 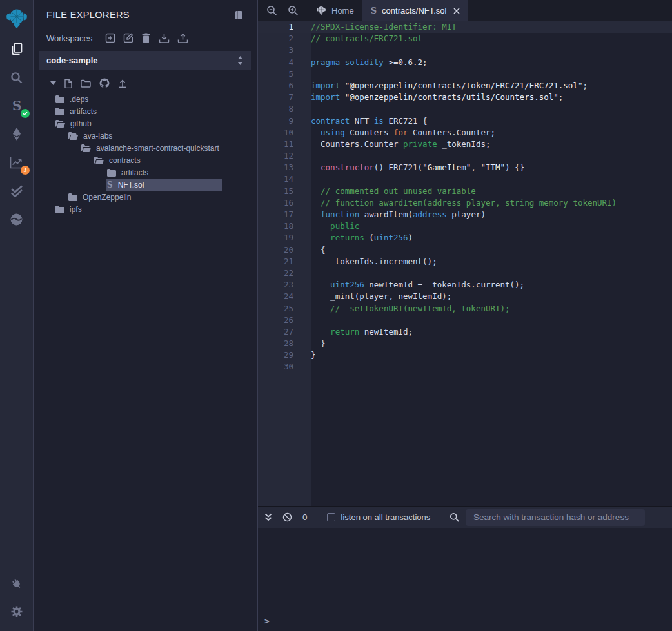 What do you see at coordinates (284, 133) in the screenshot?
I see `line-number: 10` at bounding box center [284, 133].